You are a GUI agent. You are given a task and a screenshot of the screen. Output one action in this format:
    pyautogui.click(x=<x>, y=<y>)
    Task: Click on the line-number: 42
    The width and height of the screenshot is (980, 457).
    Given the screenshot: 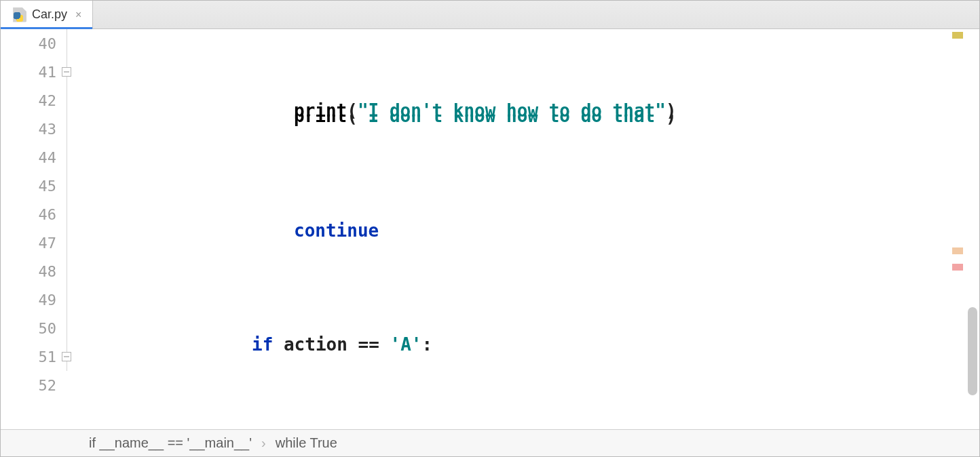 What is the action you would take?
    pyautogui.click(x=48, y=100)
    